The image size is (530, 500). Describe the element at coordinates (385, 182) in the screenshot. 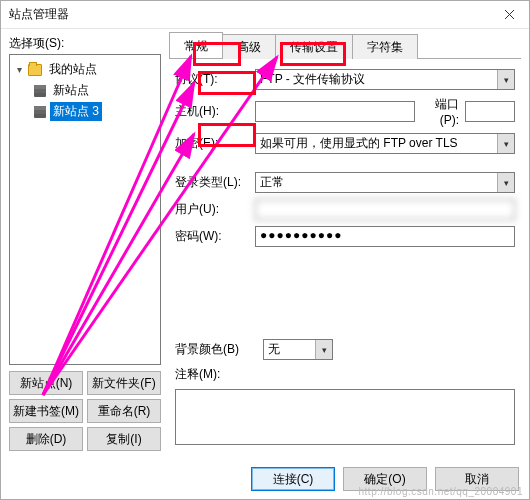

I see `logon-type-value: 正常` at that location.